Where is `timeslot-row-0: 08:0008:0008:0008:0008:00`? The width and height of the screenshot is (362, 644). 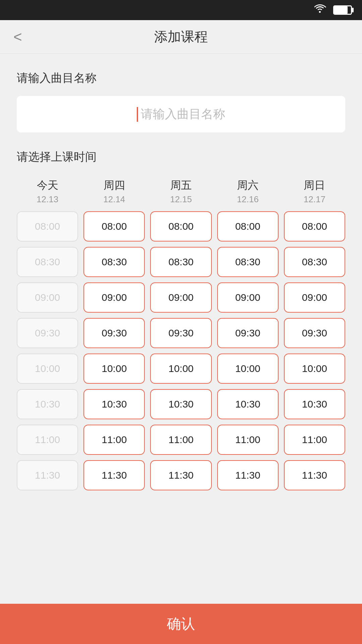 timeslot-row-0: 08:0008:0008:0008:0008:00 is located at coordinates (181, 226).